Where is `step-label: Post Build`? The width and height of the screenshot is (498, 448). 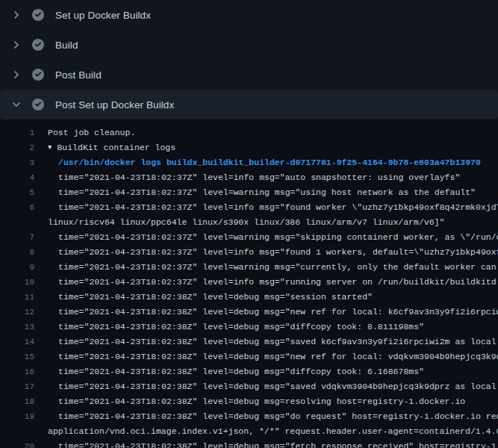 step-label: Post Build is located at coordinates (78, 75).